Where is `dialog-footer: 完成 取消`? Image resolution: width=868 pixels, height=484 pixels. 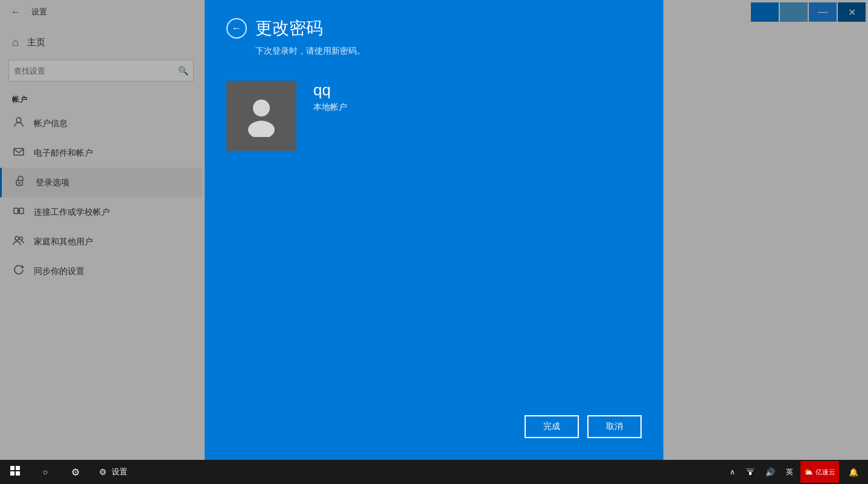 dialog-footer: 完成 取消 is located at coordinates (434, 428).